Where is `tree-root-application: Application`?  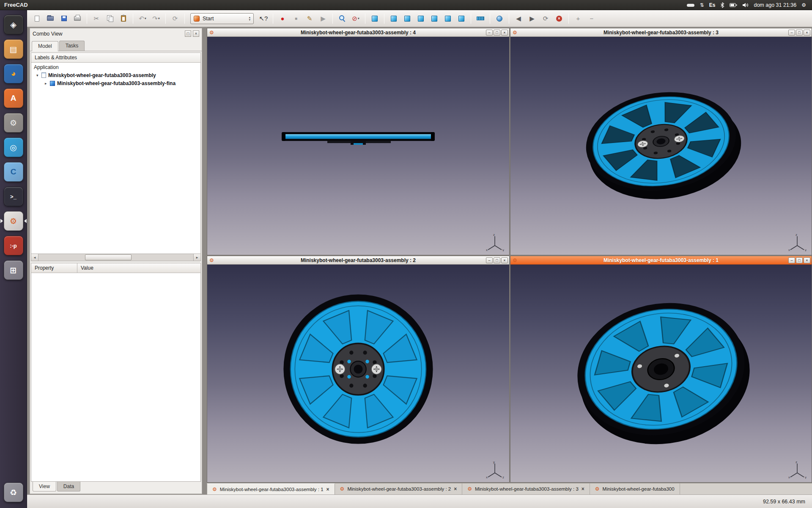 tree-root-application: Application is located at coordinates (116, 67).